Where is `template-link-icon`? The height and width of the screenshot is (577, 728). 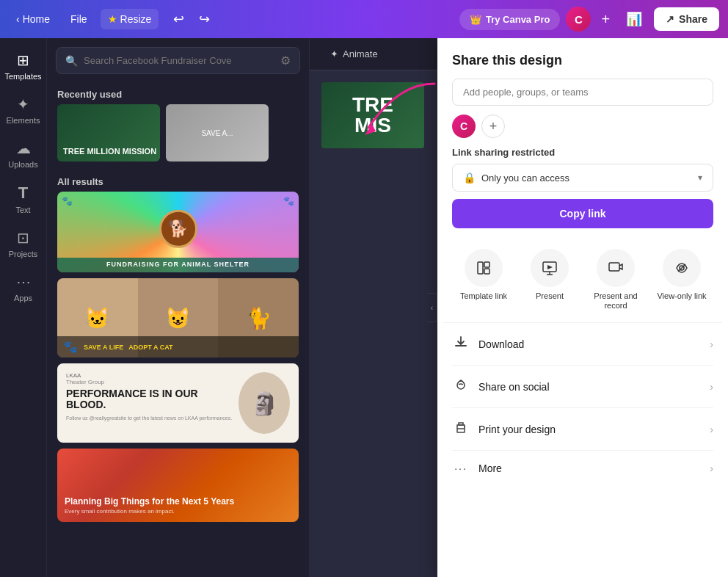 template-link-icon is located at coordinates (484, 268).